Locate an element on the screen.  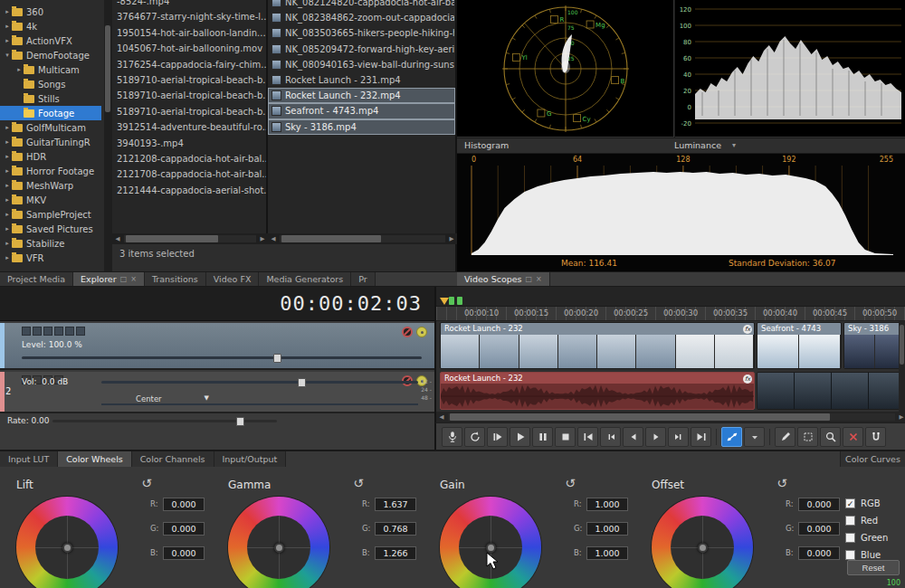
histogram-channel-dropdown: Luminance ▾ is located at coordinates (705, 145).